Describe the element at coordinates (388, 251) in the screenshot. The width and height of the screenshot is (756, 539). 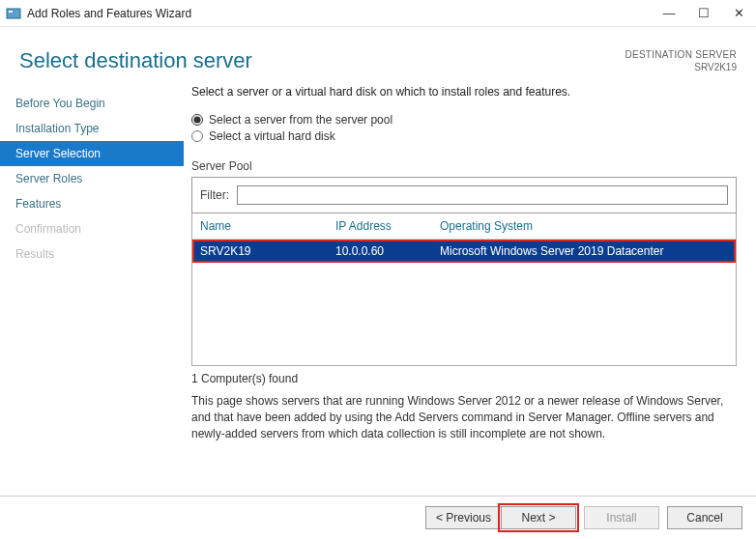
I see `cell-ip: 10.0.0.60` at that location.